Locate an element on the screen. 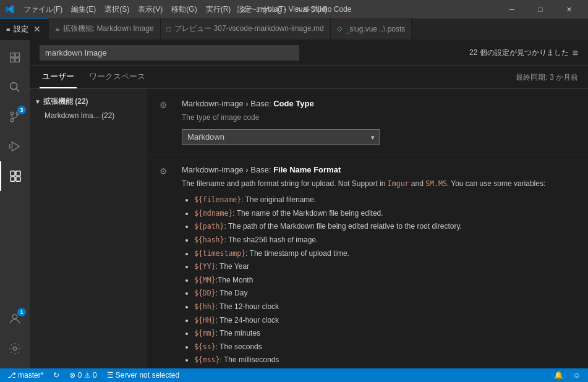  tab-preview: □ プレビュー 307-vscode-markdown-image.md is located at coordinates (246, 28).